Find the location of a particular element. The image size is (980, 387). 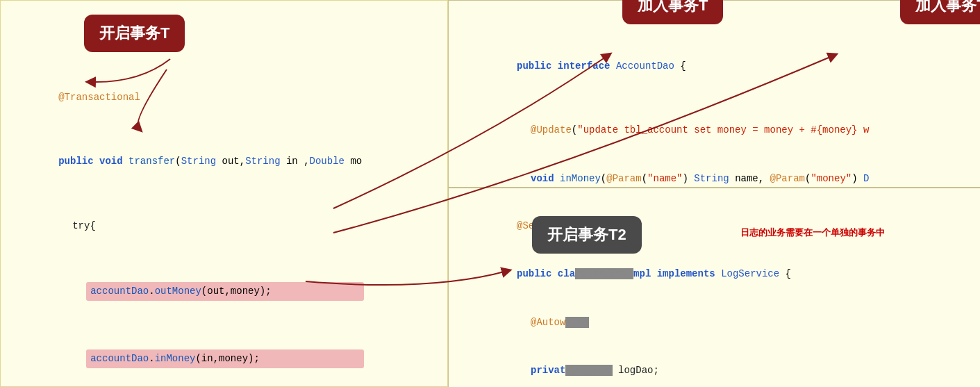

code-transactional-left: @Transactional is located at coordinates (224, 97).